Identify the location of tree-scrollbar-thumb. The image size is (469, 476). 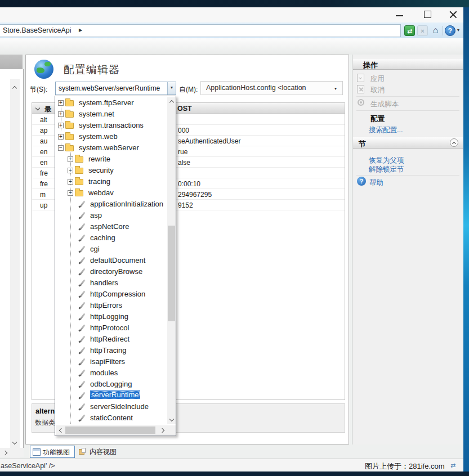
(171, 273).